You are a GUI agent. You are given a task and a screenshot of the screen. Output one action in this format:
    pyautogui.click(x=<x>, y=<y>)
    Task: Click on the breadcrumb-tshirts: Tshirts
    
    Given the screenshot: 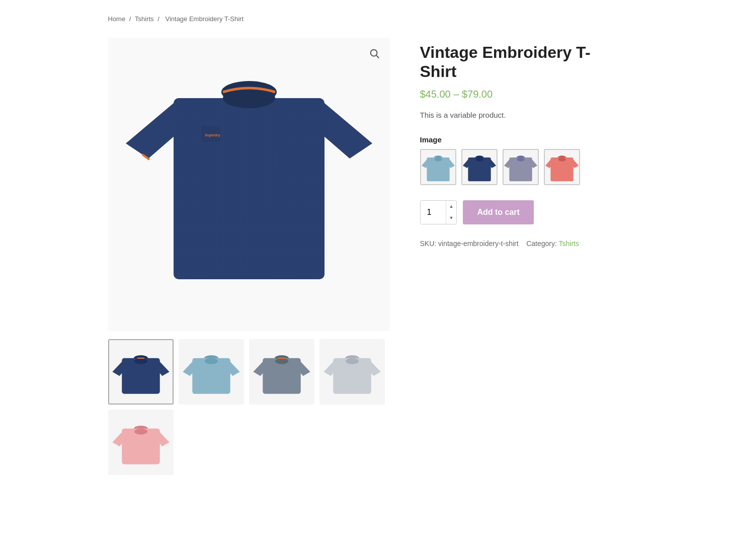 What is the action you would take?
    pyautogui.click(x=144, y=19)
    